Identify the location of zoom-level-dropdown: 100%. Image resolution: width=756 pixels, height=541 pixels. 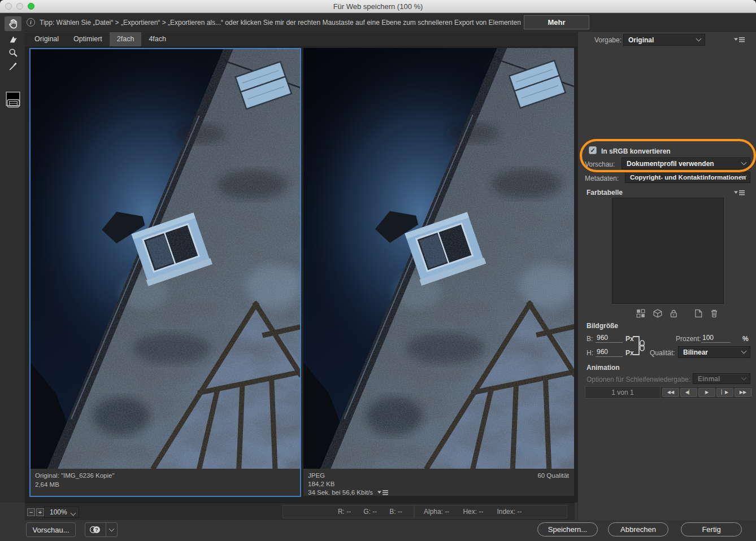
(62, 512).